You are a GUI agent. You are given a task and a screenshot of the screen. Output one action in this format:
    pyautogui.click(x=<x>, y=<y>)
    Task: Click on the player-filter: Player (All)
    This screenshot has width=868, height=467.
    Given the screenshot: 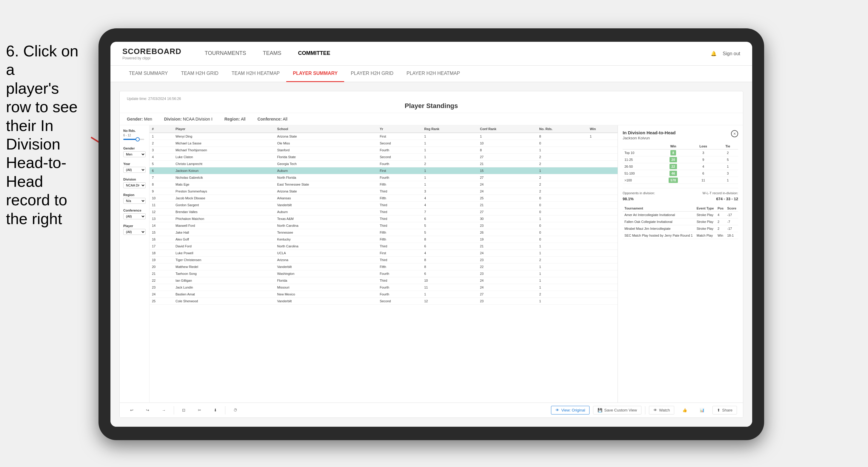 What is the action you would take?
    pyautogui.click(x=134, y=229)
    